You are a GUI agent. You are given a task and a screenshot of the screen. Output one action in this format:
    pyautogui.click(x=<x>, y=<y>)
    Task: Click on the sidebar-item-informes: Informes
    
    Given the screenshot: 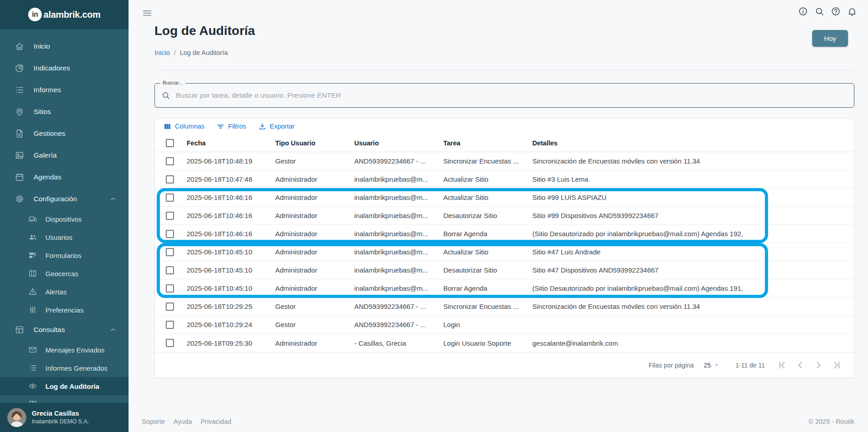 What is the action you would take?
    pyautogui.click(x=64, y=90)
    